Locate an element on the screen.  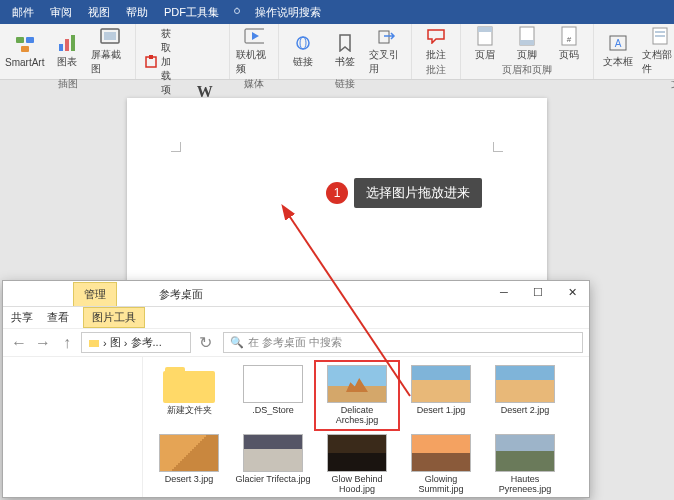
tab-mail: 邮件 is located at coordinates (23, 12).